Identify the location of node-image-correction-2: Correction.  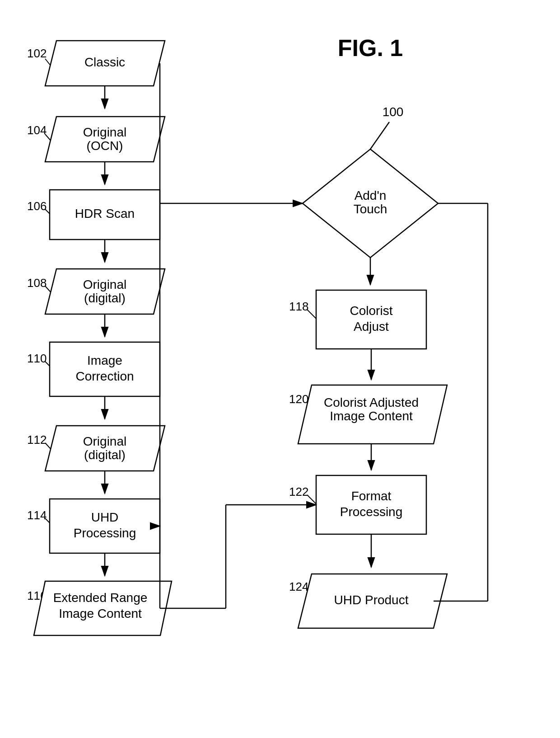
(105, 376).